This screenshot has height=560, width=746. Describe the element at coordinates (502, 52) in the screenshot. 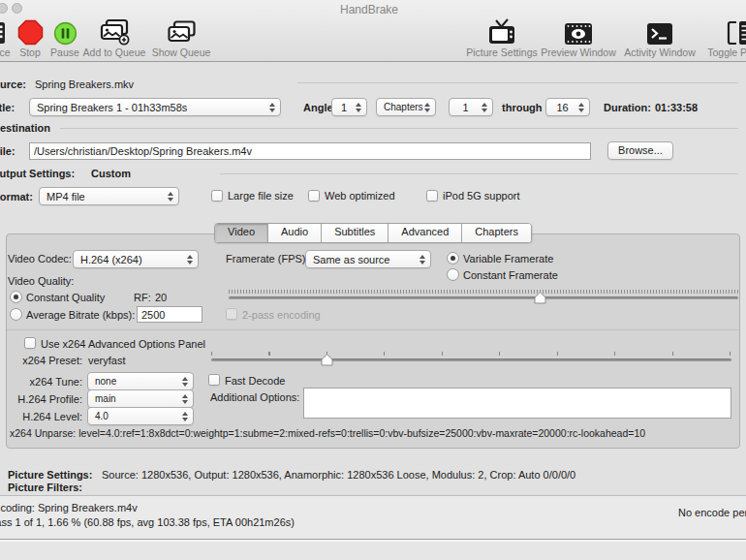

I see `toolbar-label: Picture Settings` at that location.